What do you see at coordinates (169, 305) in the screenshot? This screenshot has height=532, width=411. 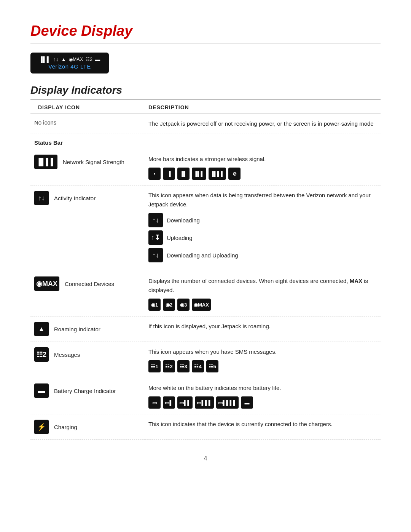 I see `icon-box: ◉2` at bounding box center [169, 305].